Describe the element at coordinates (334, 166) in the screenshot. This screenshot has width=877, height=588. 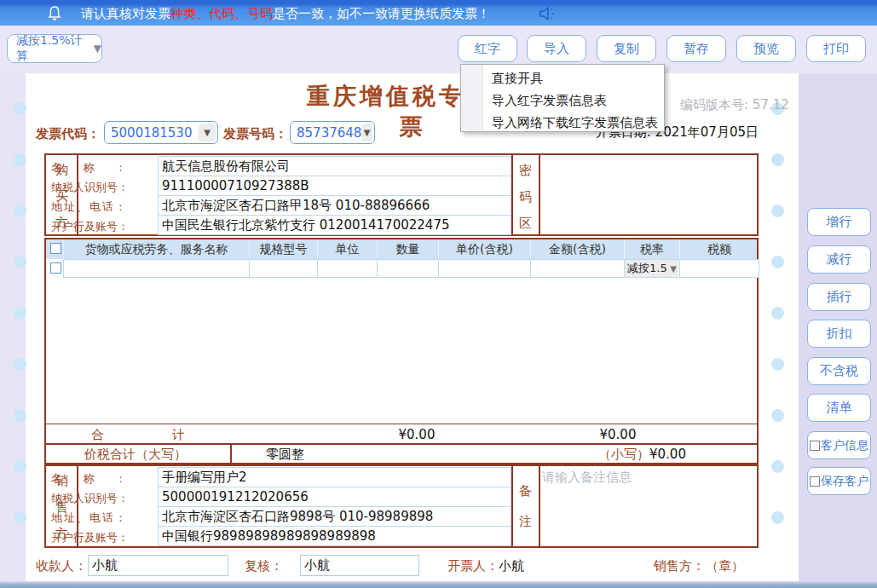
I see `buyer-name-field: 航天信息股份有限公司` at that location.